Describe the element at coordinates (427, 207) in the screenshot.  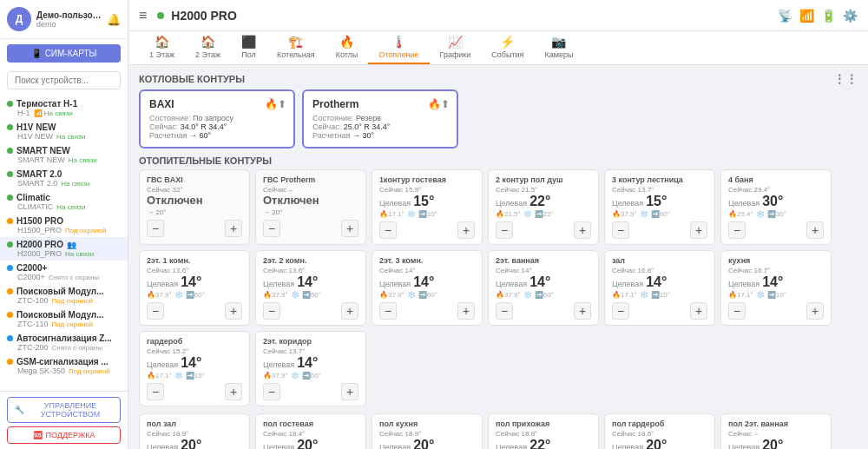
I see `zone-1kontur: 1контур гостевая Сейчас 15.9° Целевая 15…` at that location.